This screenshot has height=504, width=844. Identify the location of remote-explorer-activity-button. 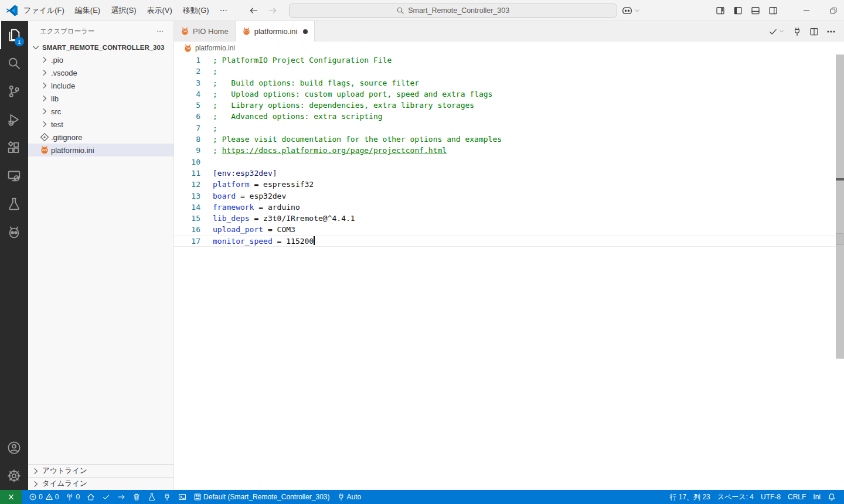
(14, 176).